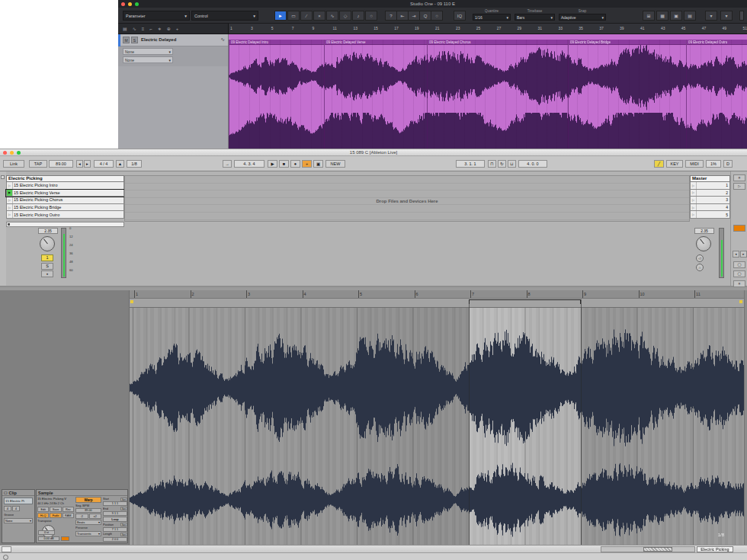  I want to click on record-button: ●, so click(296, 164).